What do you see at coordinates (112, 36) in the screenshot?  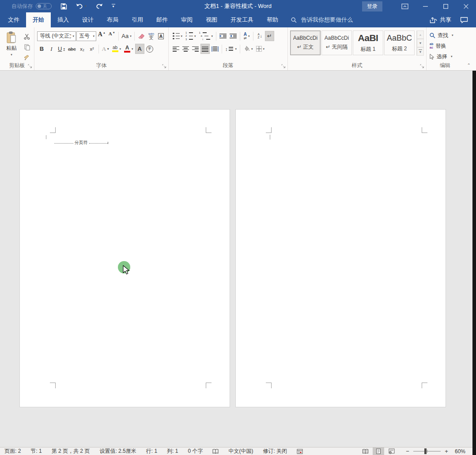 I see `shrink-font-button: A▼` at bounding box center [112, 36].